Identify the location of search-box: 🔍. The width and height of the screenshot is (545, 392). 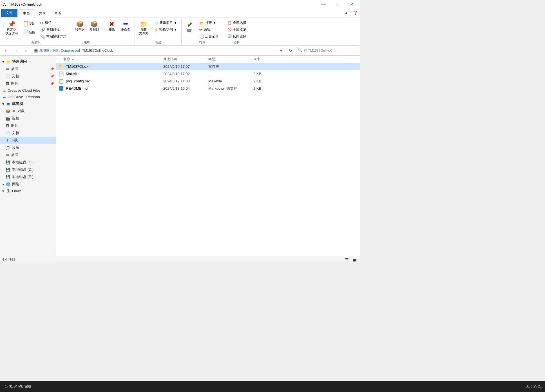
(327, 51).